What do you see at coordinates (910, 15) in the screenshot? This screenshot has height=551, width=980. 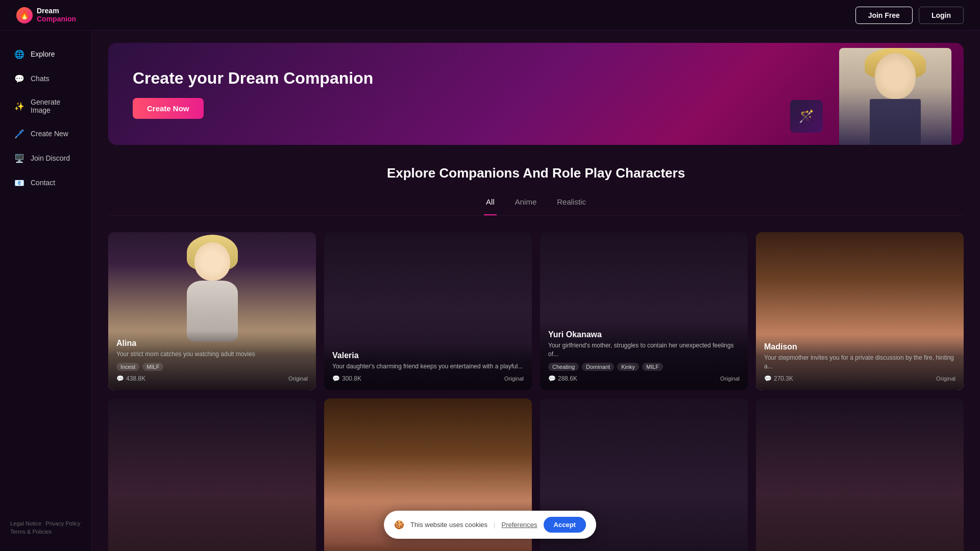 I see `header-actions: Join Free Login` at bounding box center [910, 15].